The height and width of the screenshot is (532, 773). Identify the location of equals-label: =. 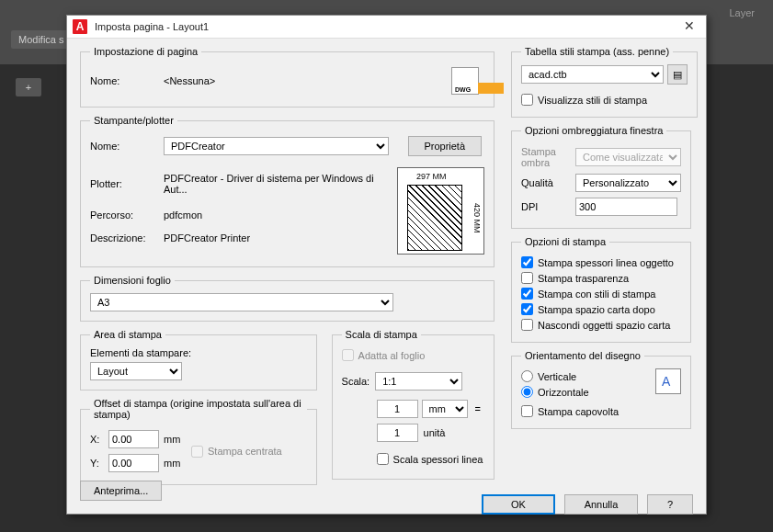
(478, 409).